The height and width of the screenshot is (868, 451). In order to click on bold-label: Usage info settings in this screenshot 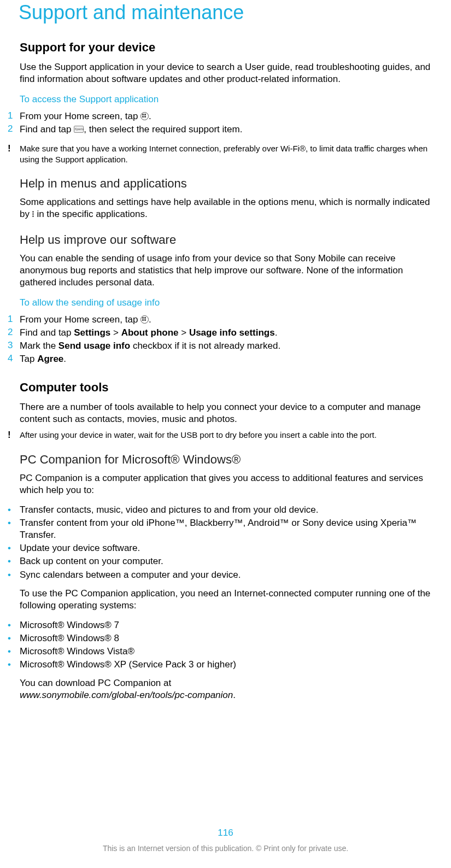, I will do `click(232, 332)`.